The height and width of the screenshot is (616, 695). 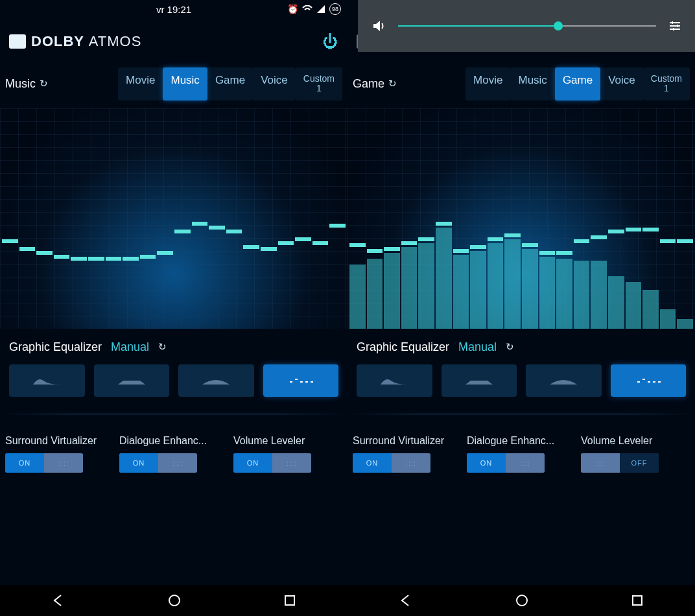 I want to click on toggle-switch: ::::OFF, so click(x=620, y=463).